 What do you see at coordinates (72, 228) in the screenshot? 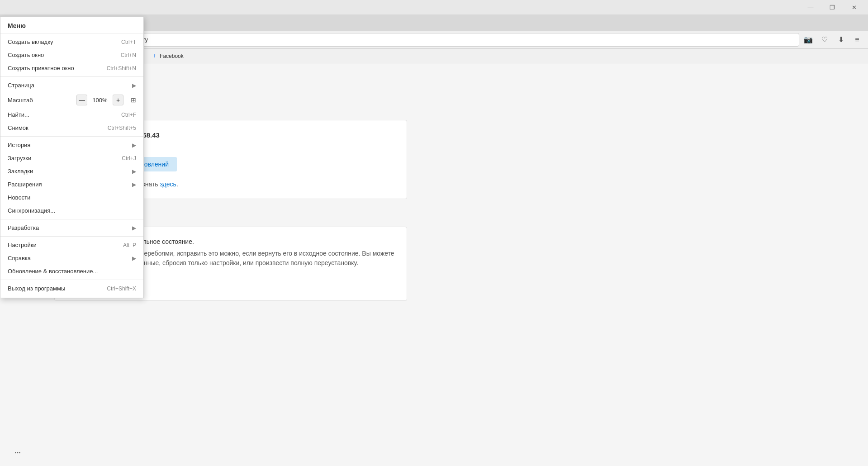
I see `menu-item-dev: Разработка ▶` at bounding box center [72, 228].